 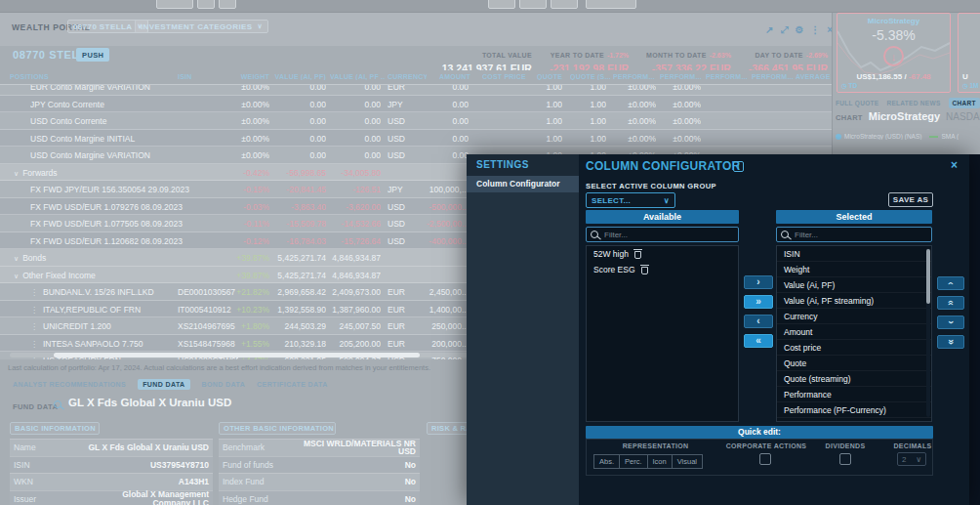 I want to click on selected-item-label: Performance (PF-Currency), so click(x=836, y=410).